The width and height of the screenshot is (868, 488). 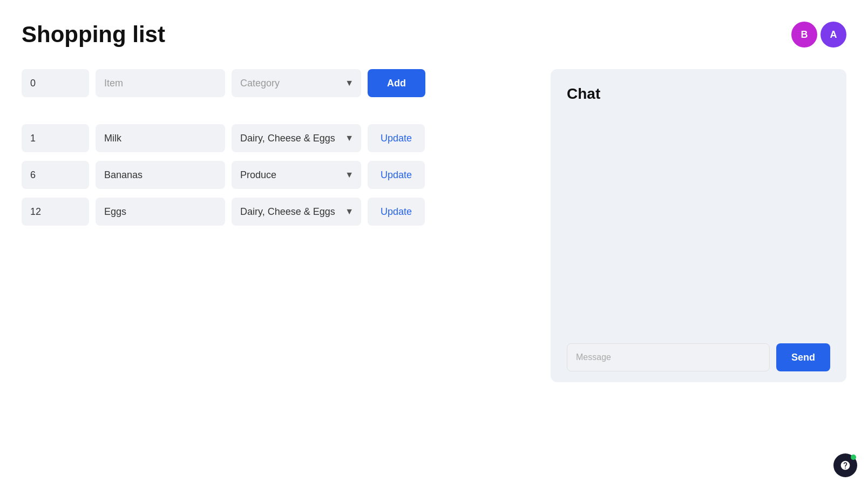 I want to click on add-row: Category Produce Dairy, Cheese & Eggs Me…, so click(x=270, y=83).